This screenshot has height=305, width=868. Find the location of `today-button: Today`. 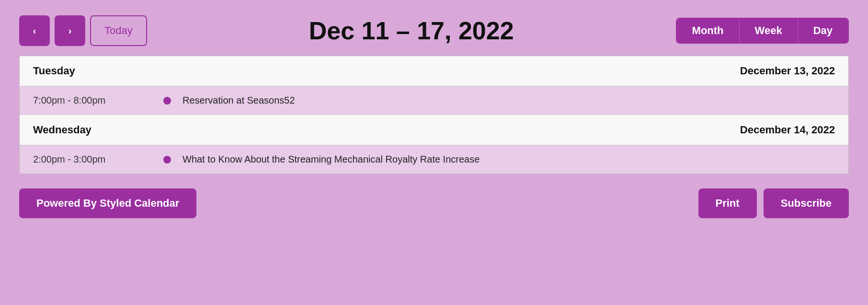

today-button: Today is located at coordinates (119, 31).